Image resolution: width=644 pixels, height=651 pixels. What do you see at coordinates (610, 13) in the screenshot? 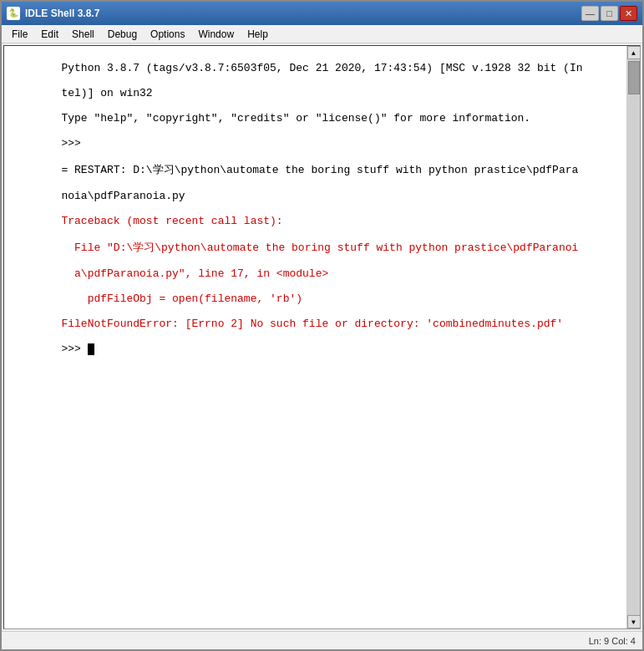
I see `title-buttons: — □ ✕` at bounding box center [610, 13].